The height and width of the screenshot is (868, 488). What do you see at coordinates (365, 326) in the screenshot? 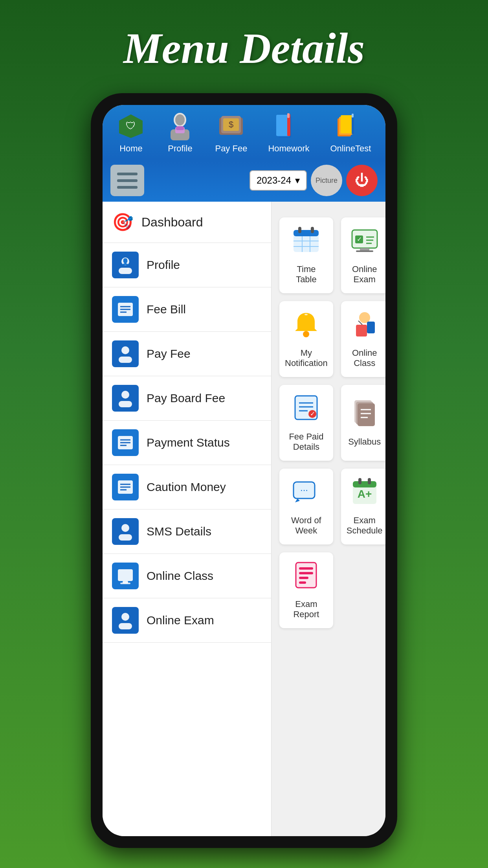
I see `online-class-grid-icon` at bounding box center [365, 326].